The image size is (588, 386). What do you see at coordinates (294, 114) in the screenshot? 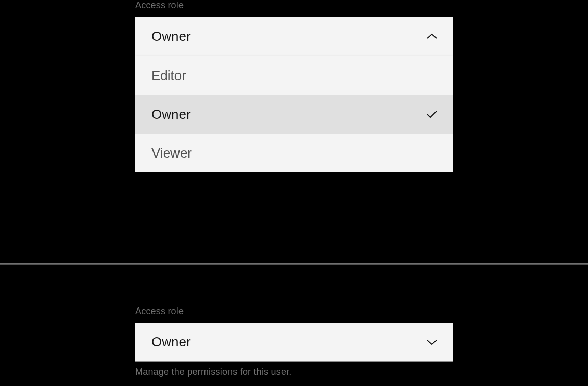
I see `dropdown-option-owner: Owner` at bounding box center [294, 114].